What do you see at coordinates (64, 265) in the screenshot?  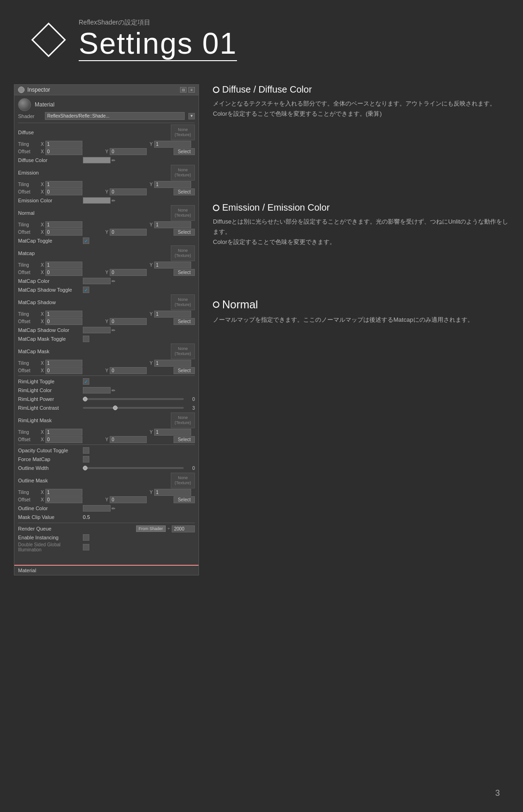 I see `mc-tiling-x-field: 1` at bounding box center [64, 265].